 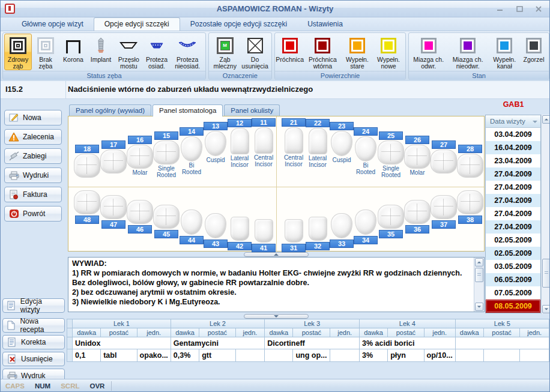 I want to click on med-jedn-cell: opako..., so click(x=154, y=355).